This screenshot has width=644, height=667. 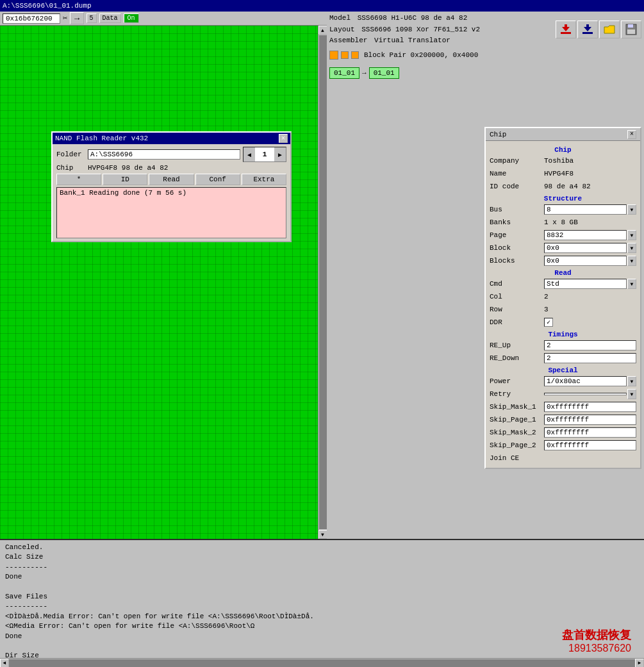 What do you see at coordinates (632, 284) in the screenshot?
I see `cmd-dropdown: ▼` at bounding box center [632, 284].